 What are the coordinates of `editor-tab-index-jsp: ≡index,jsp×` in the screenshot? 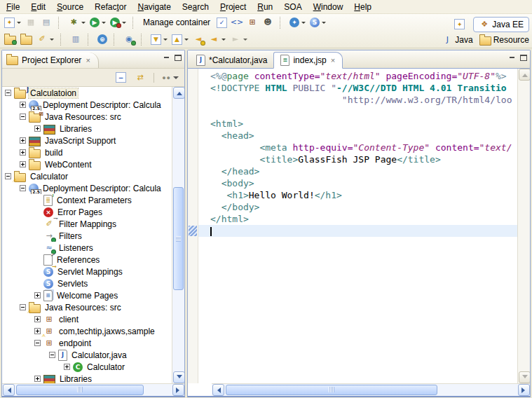 It's located at (308, 60).